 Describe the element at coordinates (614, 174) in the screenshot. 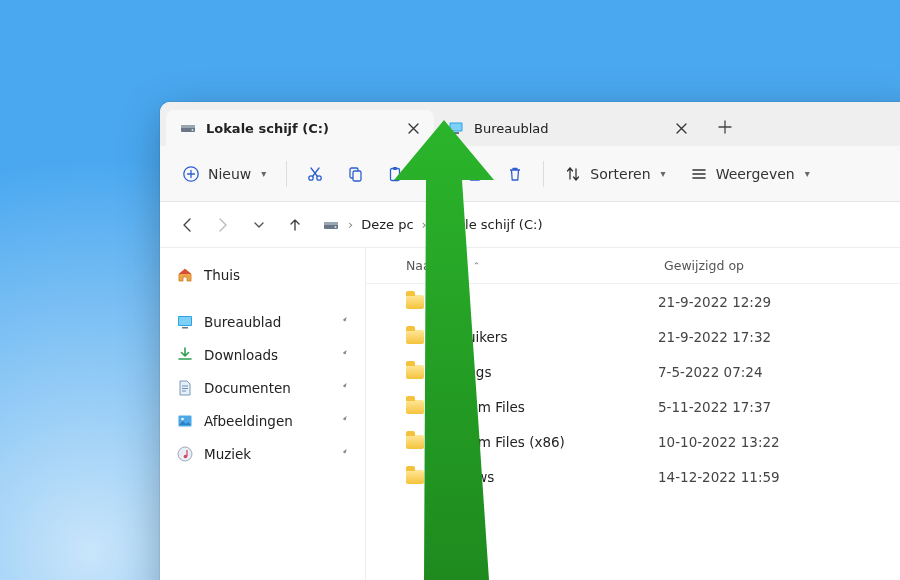

I see `sort-button: Sorteren ▾` at that location.